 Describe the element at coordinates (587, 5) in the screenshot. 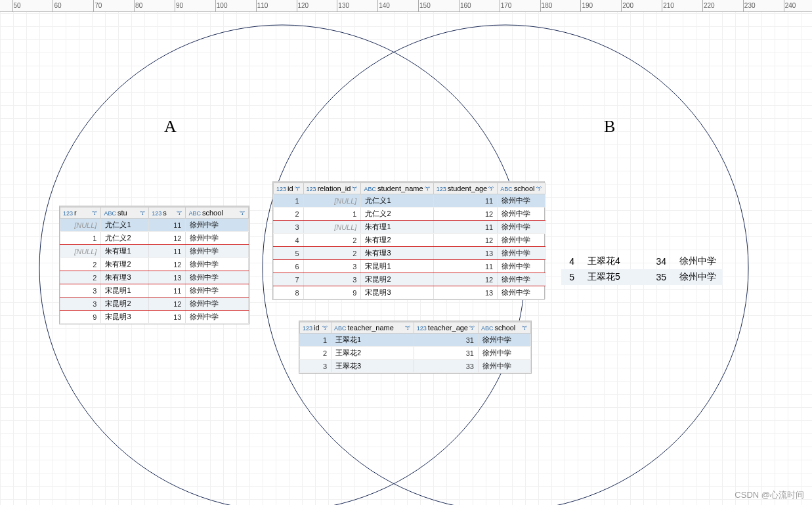

I see `ruler-tick-label: 190` at that location.